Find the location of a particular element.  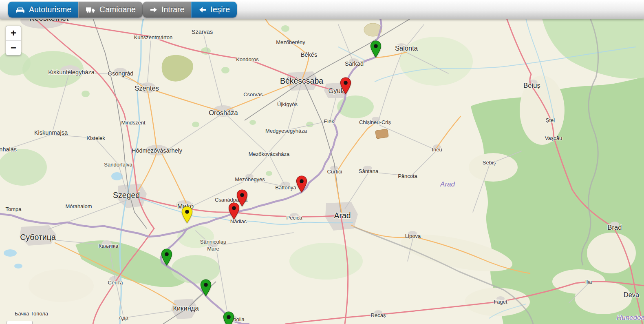

arrow-right-icon is located at coordinates (154, 10).